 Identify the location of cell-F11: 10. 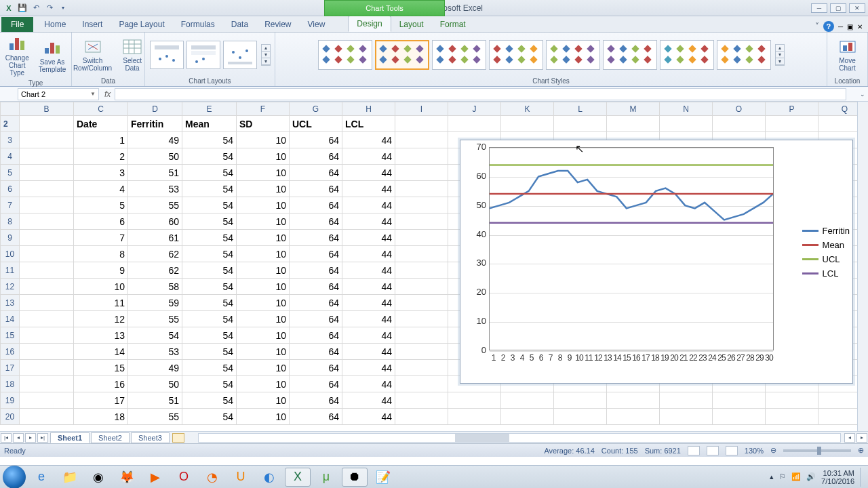
(263, 270).